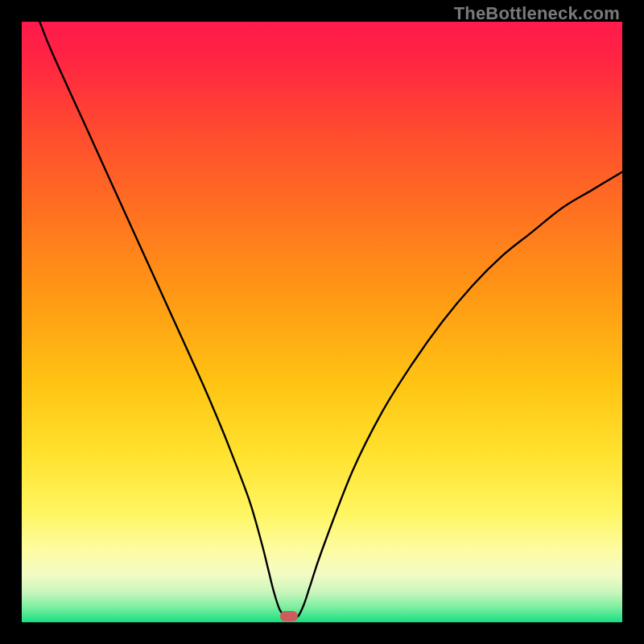 The height and width of the screenshot is (644, 644). Describe the element at coordinates (289, 617) in the screenshot. I see `optimum-marker` at that location.